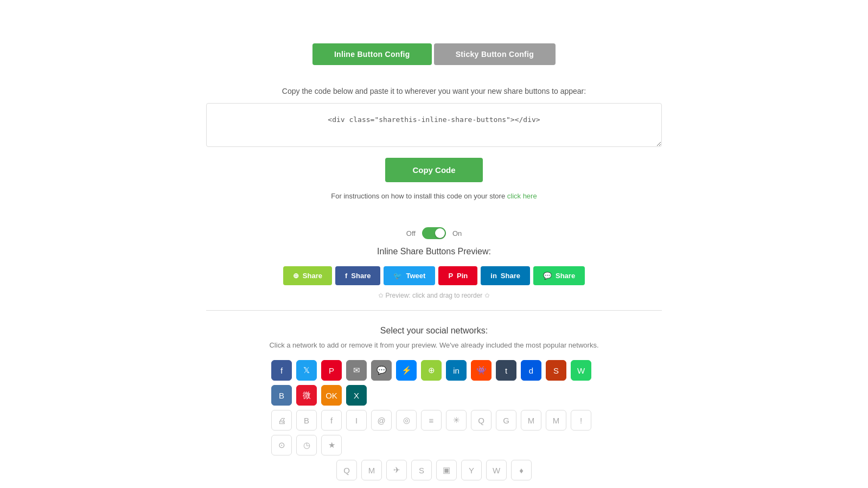  What do you see at coordinates (416, 275) in the screenshot?
I see `twitter-label: Tweet` at bounding box center [416, 275].